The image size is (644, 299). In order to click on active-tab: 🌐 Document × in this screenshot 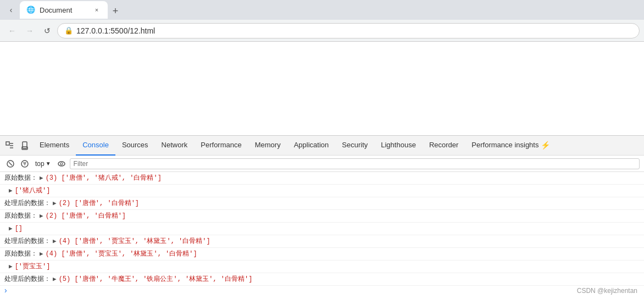, I will do `click(64, 10)`.